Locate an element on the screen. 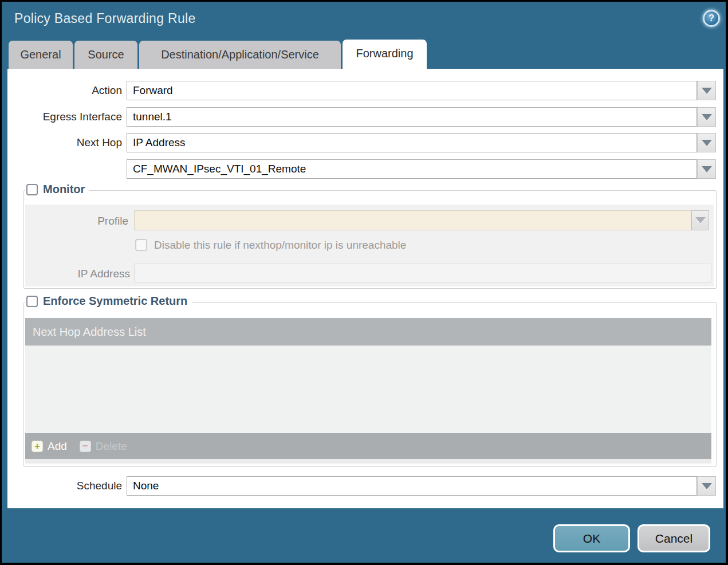  monitor-panel: Profile Disable this rule if nexthop/mon… is located at coordinates (369, 245).